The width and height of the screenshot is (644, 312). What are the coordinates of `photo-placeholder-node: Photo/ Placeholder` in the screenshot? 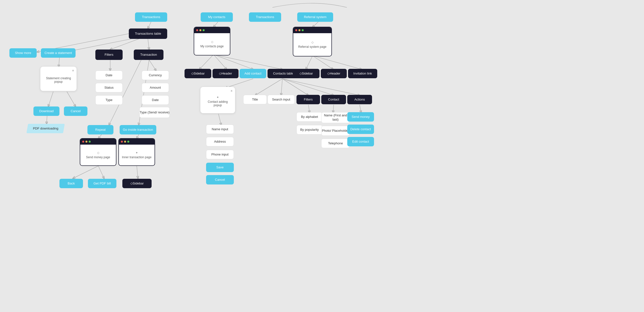 It's located at (336, 131).